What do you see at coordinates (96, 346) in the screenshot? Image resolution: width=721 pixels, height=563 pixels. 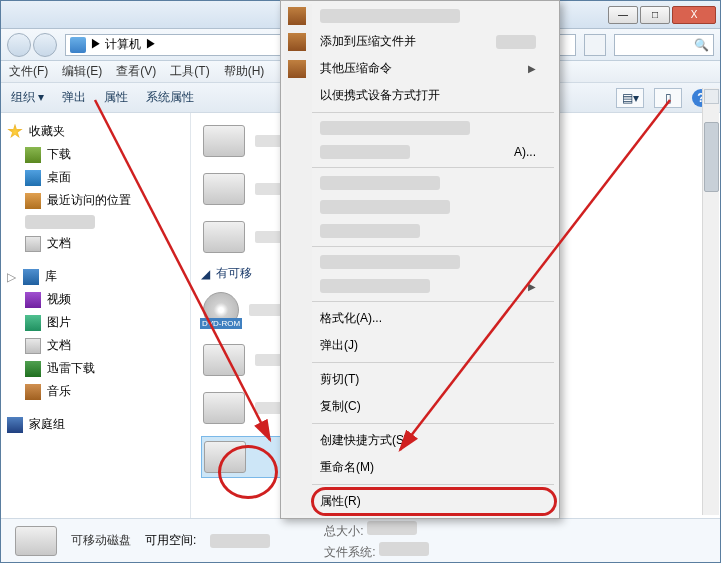 I see `sidebar-item-documents2: 文档` at bounding box center [96, 346].